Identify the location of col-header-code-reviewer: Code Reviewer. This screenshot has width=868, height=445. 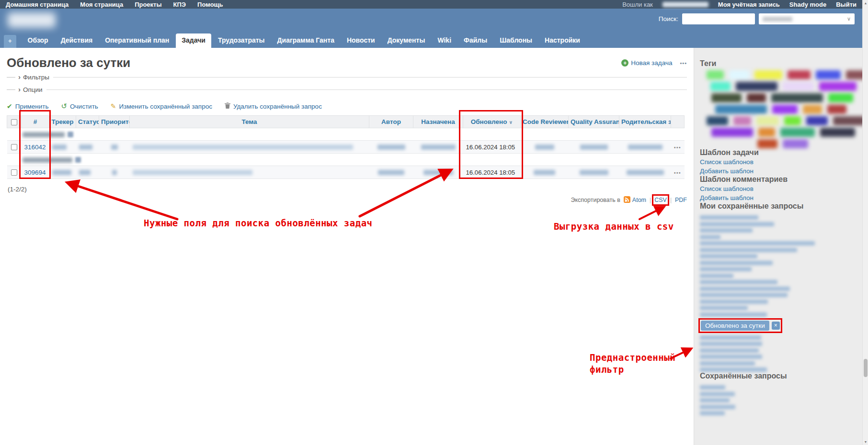
(545, 122).